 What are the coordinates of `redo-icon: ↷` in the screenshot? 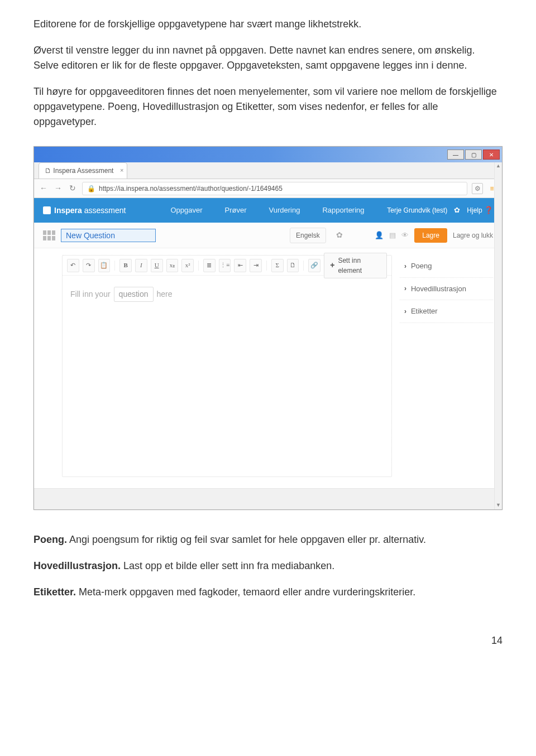 It's located at (89, 266).